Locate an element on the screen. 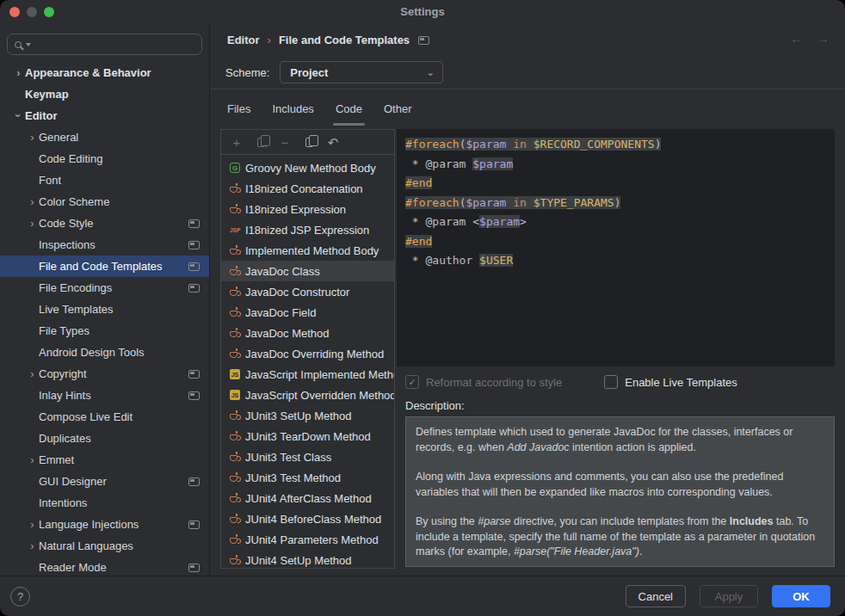  template-item-javadoc-constructor: JavaDoc Constructor is located at coordinates (308, 292).